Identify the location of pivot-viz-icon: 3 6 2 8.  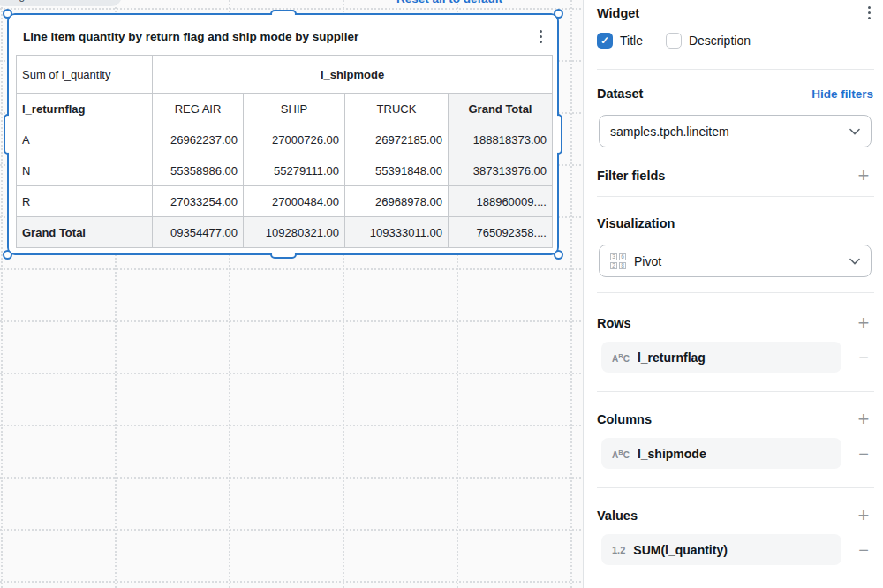
(618, 261).